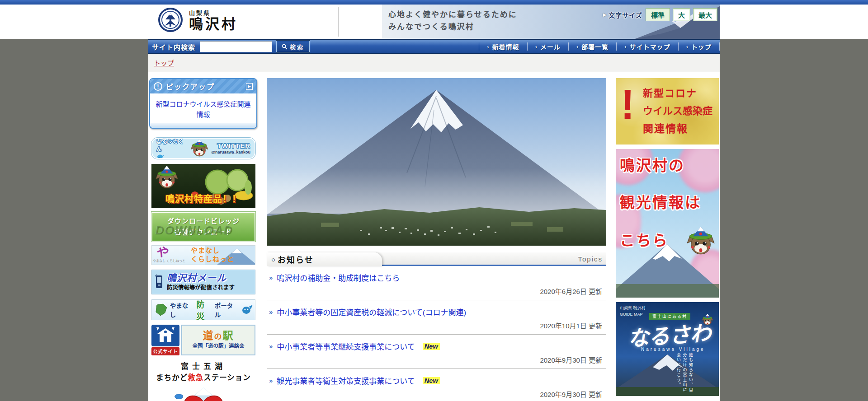  I want to click on kyukyu-line1: 富士五湖, so click(203, 366).